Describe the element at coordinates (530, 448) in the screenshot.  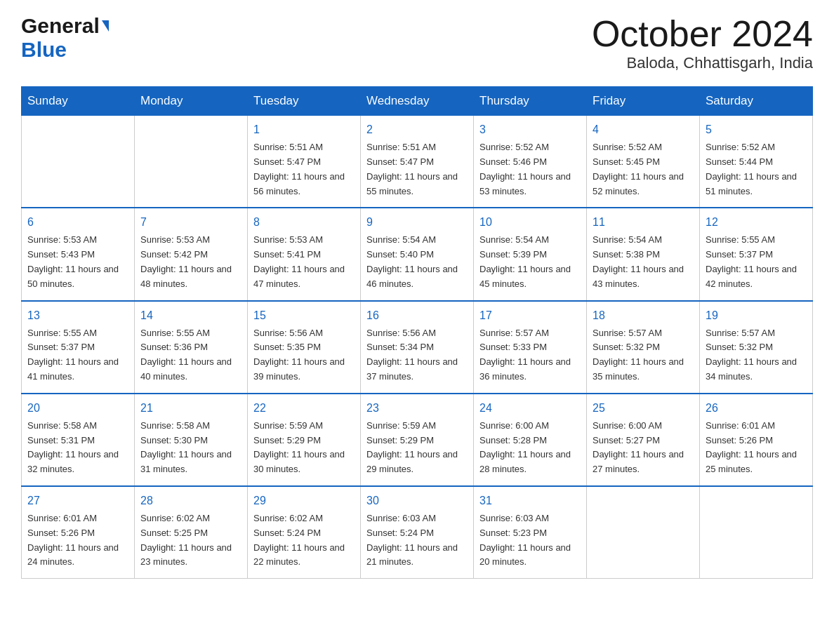
I see `day-info: Sunrise: 6:00 AMSunset: 5:28 PMDaylight:…` at that location.